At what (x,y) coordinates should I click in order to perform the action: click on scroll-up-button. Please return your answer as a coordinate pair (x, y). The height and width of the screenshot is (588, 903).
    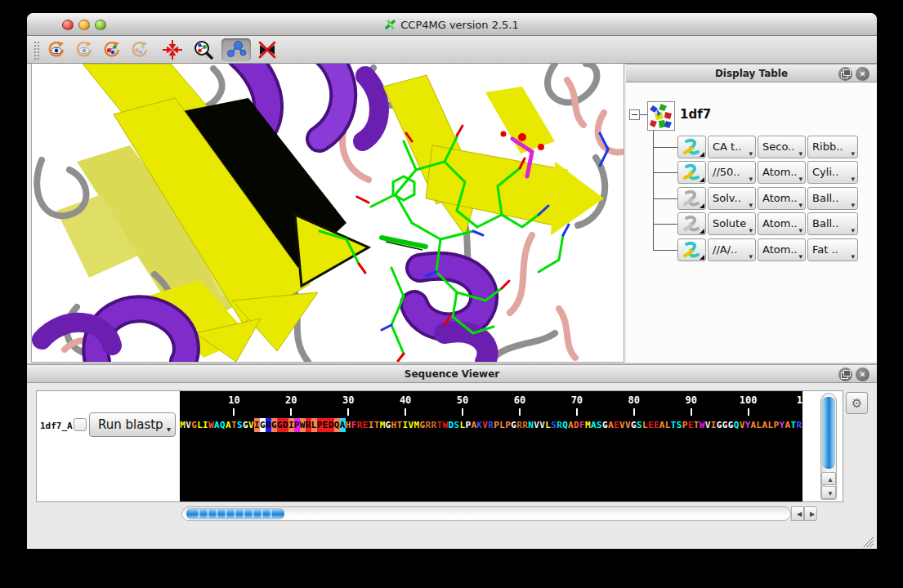
    Looking at the image, I should click on (829, 479).